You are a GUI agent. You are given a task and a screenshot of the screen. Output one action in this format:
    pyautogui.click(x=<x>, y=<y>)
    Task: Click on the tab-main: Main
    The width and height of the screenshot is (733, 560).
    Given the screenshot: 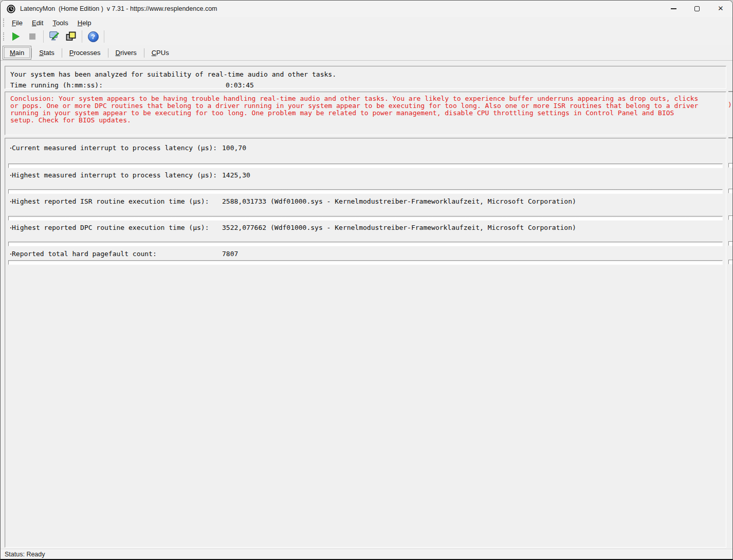 What is the action you would take?
    pyautogui.click(x=17, y=52)
    